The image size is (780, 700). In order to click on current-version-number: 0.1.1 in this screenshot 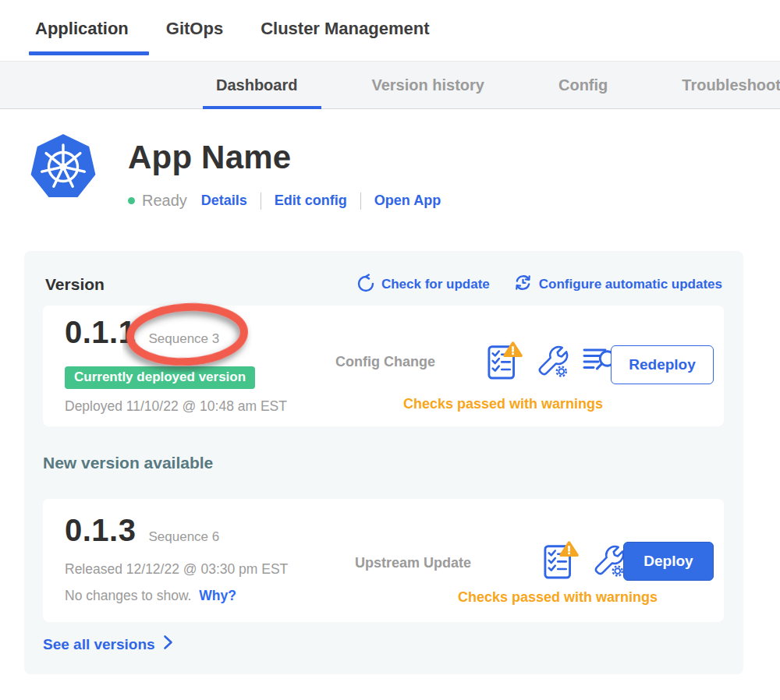, I will do `click(100, 332)`.